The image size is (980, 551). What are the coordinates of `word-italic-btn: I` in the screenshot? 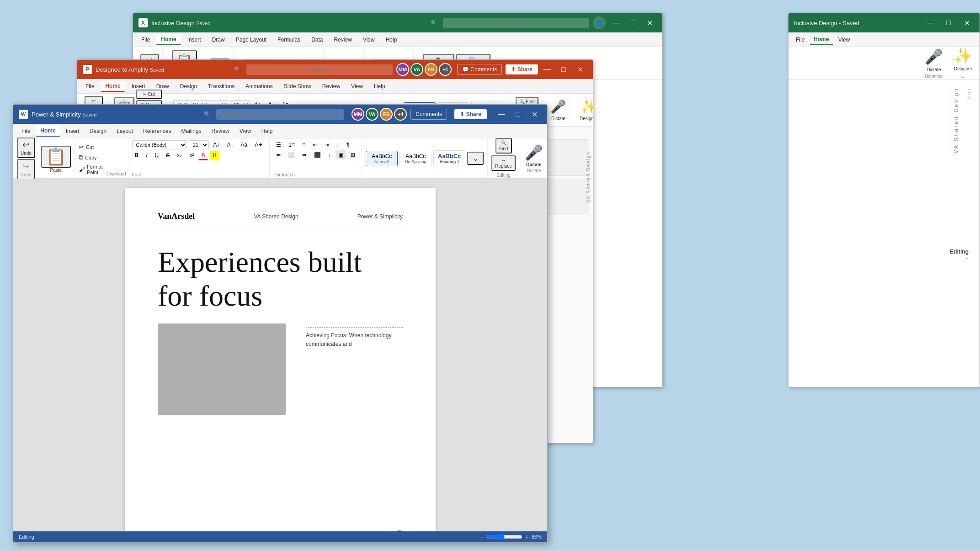 It's located at (146, 155).